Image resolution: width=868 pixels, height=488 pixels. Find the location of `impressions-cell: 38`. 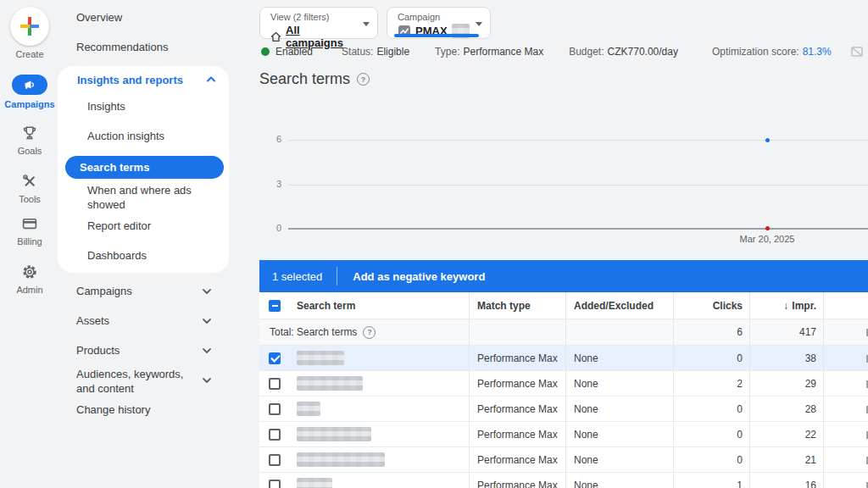

impressions-cell: 38 is located at coordinates (787, 358).